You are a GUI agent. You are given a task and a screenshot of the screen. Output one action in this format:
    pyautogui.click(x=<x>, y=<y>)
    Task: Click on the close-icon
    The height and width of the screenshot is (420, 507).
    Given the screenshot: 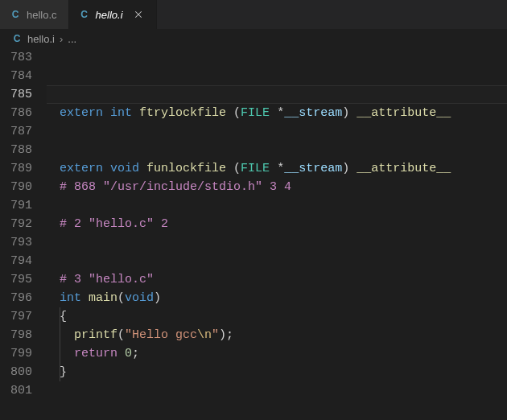 What is the action you would take?
    pyautogui.click(x=138, y=14)
    